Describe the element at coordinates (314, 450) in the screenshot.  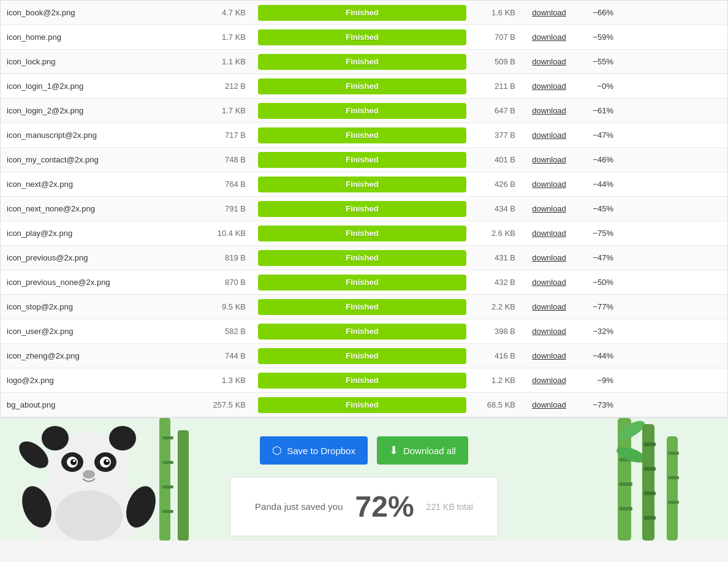
I see `save-to-dropbox-button: ⬡ Save to Dropbox` at that location.